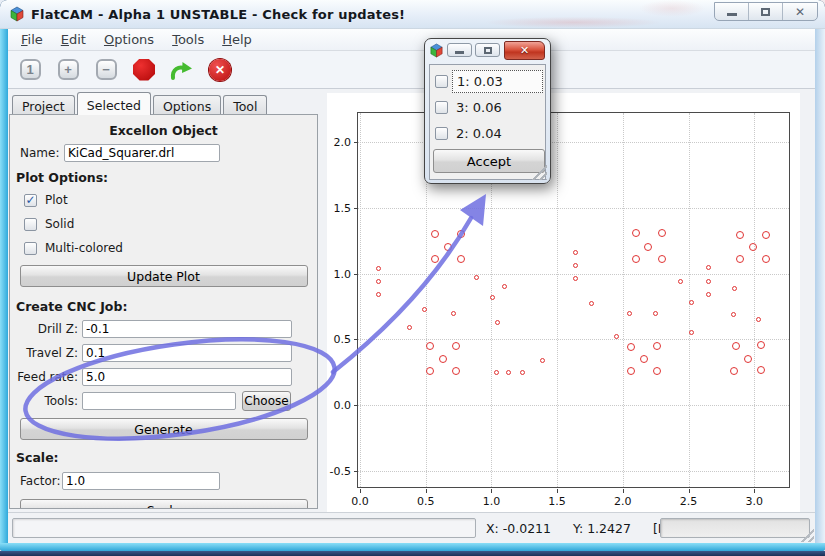  What do you see at coordinates (60, 224) in the screenshot?
I see `checkbox-label: Solid` at bounding box center [60, 224].